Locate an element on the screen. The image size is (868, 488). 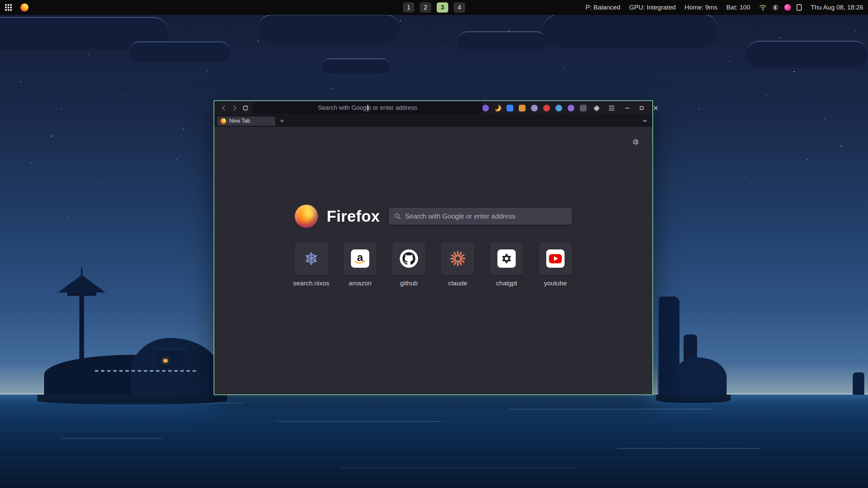
extensions-puzzle-icon is located at coordinates (597, 108).